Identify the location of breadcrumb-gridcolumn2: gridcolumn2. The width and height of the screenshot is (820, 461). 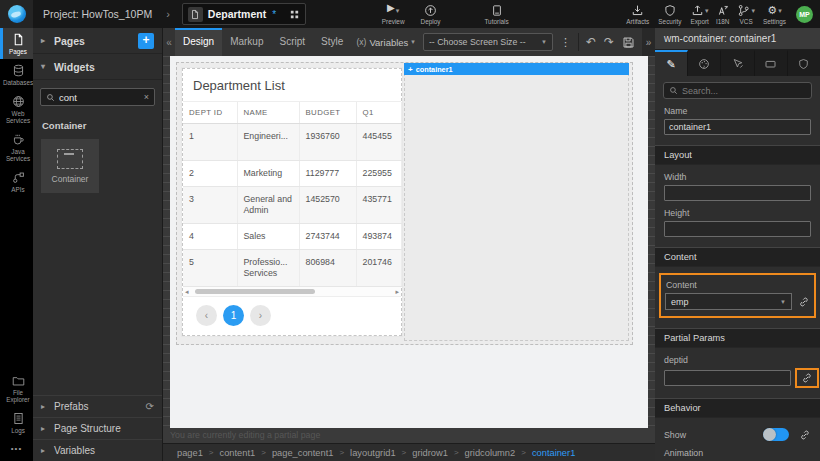
(490, 453).